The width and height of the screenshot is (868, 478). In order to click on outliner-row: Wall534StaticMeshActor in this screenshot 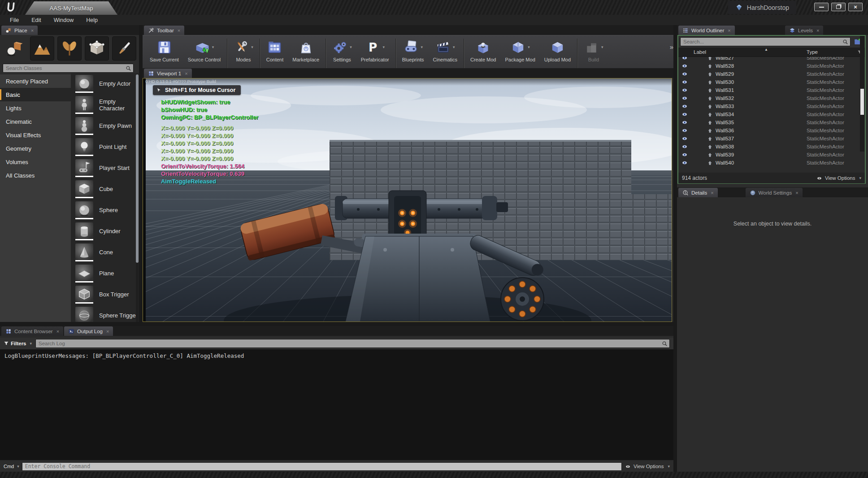, I will do `click(772, 114)`.